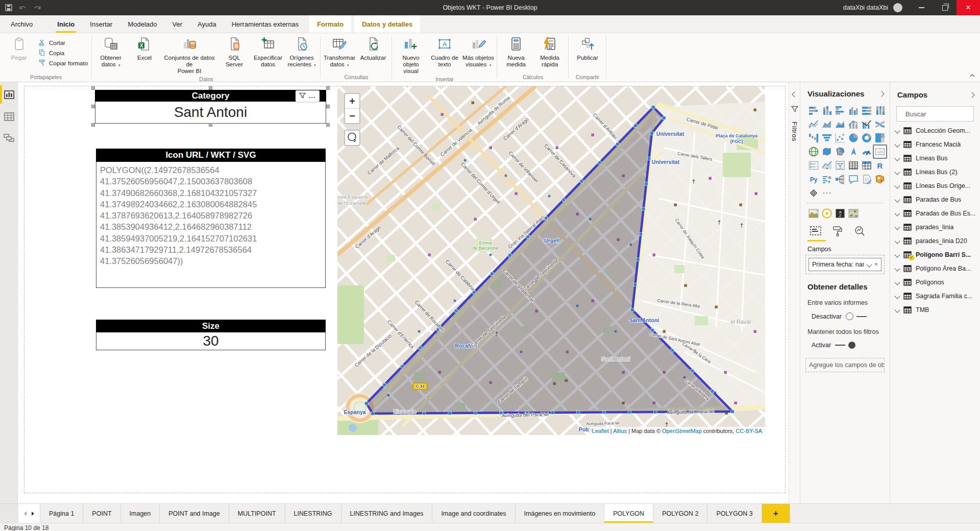 This screenshot has width=980, height=531. I want to click on visual-type-pie-chart-icon, so click(853, 138).